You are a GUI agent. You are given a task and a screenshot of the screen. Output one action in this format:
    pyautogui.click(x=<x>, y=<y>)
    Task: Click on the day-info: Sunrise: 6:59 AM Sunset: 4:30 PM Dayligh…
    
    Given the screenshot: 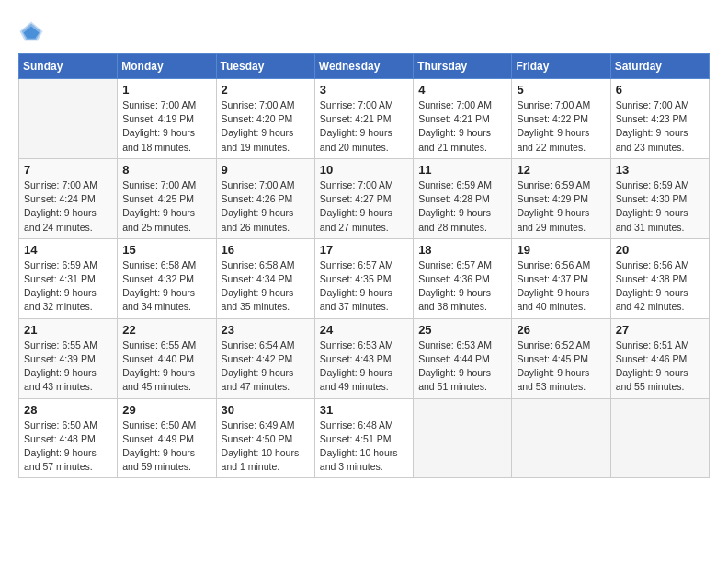 What is the action you would take?
    pyautogui.click(x=660, y=206)
    